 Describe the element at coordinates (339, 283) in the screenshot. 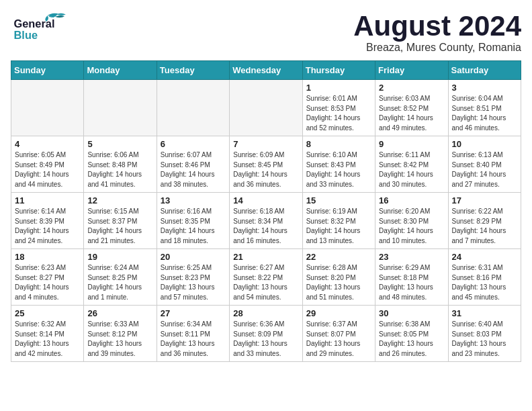

I see `day-info: Sunrise: 6:28 AMSunset: 8:20 PMDaylight:…` at that location.